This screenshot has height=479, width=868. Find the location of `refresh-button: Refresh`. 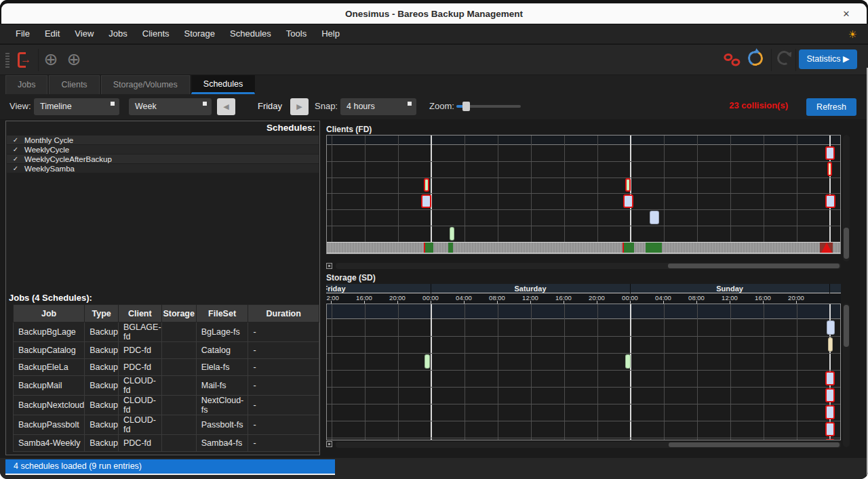

refresh-button: Refresh is located at coordinates (831, 107).